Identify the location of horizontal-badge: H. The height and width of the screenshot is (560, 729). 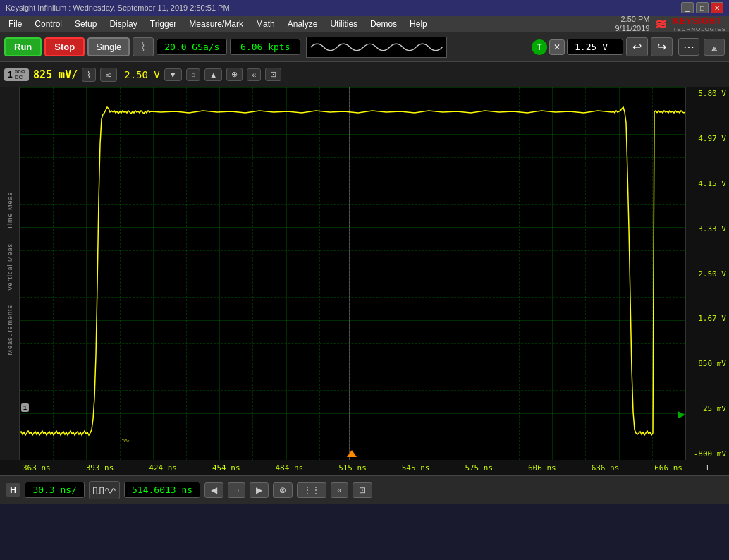
(13, 489).